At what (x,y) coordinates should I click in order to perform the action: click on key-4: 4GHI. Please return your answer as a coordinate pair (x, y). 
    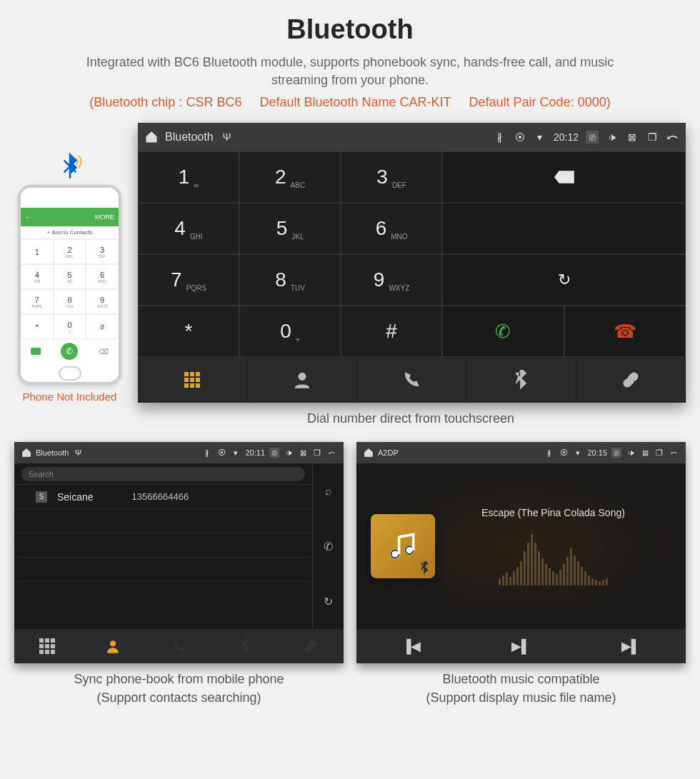
    Looking at the image, I should click on (189, 228).